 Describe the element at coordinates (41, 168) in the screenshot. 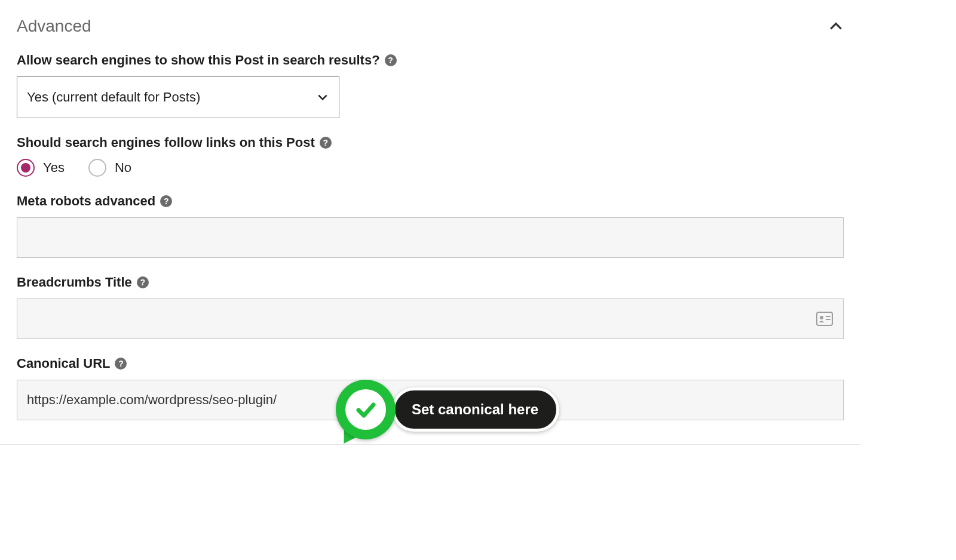

I see `follow-links-radio-yes: Yes` at that location.